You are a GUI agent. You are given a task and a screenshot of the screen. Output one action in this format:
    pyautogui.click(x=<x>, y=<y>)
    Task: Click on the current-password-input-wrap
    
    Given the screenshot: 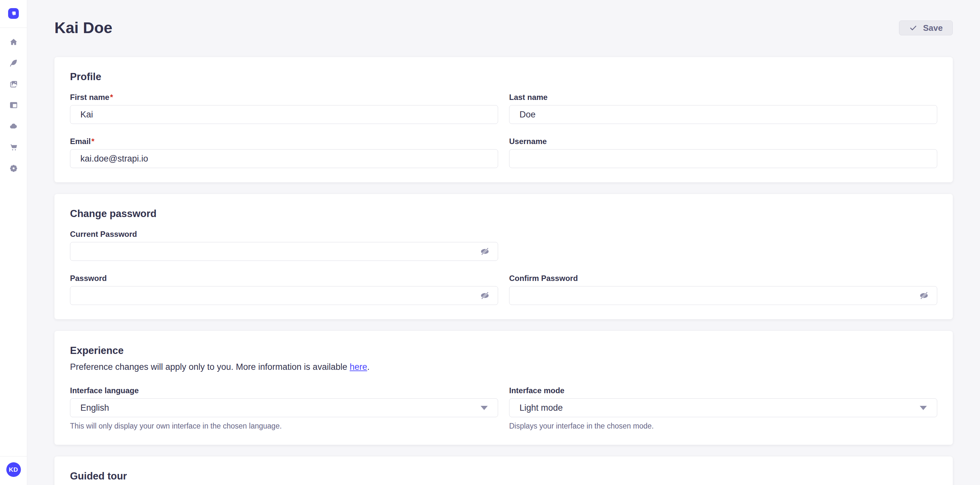 What is the action you would take?
    pyautogui.click(x=284, y=251)
    